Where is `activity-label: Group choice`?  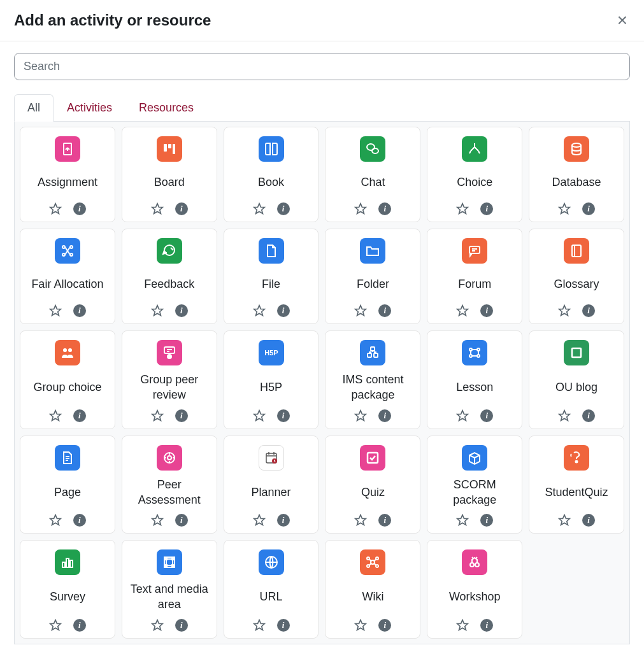
activity-label: Group choice is located at coordinates (68, 387).